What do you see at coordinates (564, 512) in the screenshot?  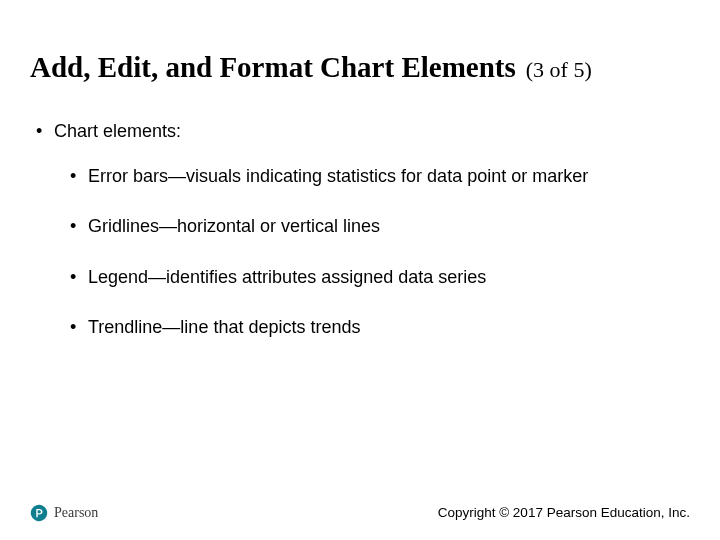 I see `copyright-text: Copyright © 2017 Pearson Education, Inc.` at bounding box center [564, 512].